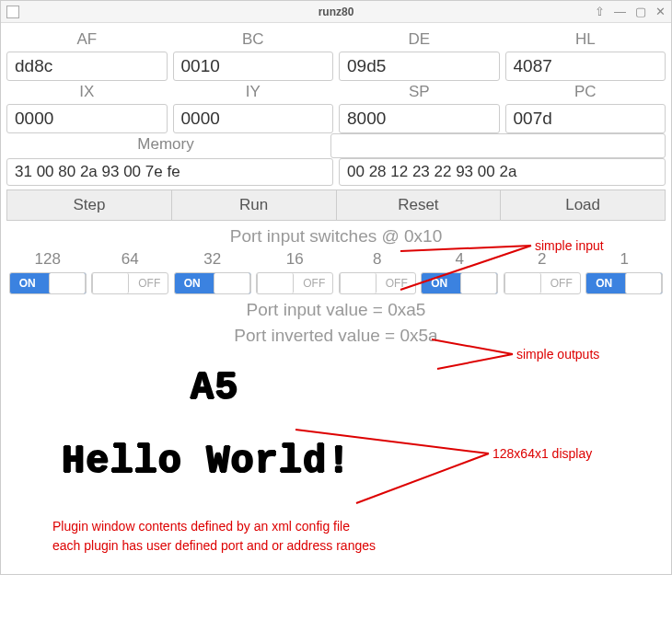 The image size is (672, 620). Describe the element at coordinates (87, 119) in the screenshot. I see `reg-input-ix` at that location.